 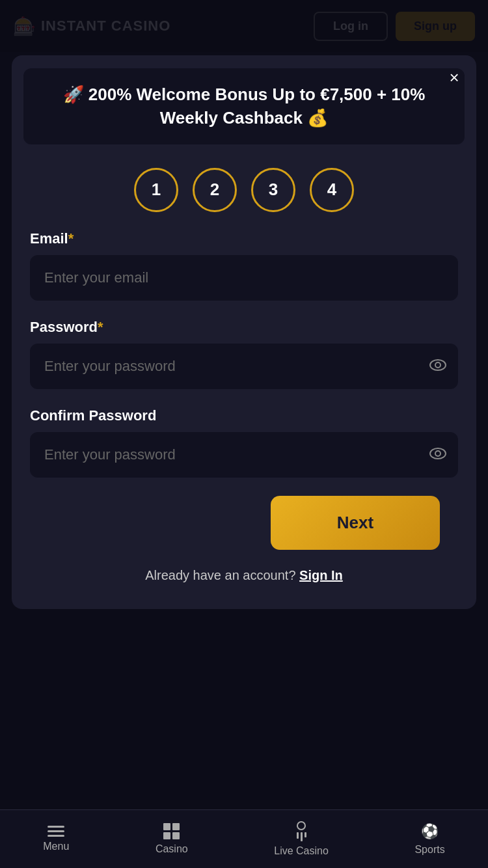 What do you see at coordinates (244, 455) in the screenshot?
I see `confirm-password-input-wrapper` at bounding box center [244, 455].